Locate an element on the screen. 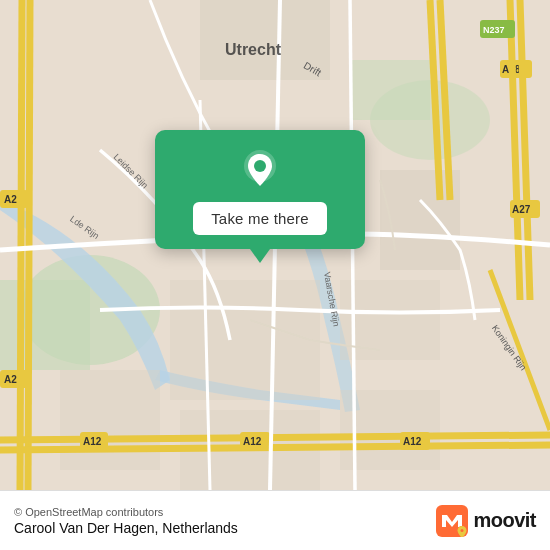 Image resolution: width=550 pixels, height=550 pixels. map-pin-icon is located at coordinates (260, 170).